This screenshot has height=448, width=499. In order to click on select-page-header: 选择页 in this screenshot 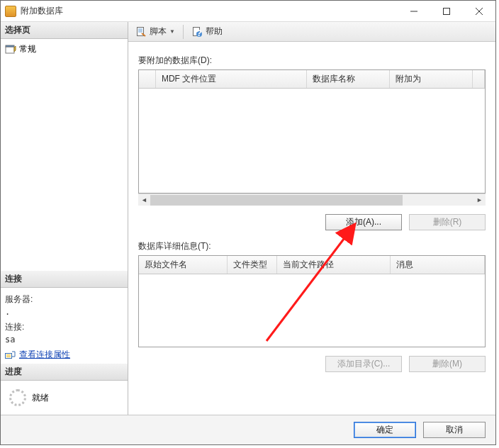, I will do `click(64, 30)`.